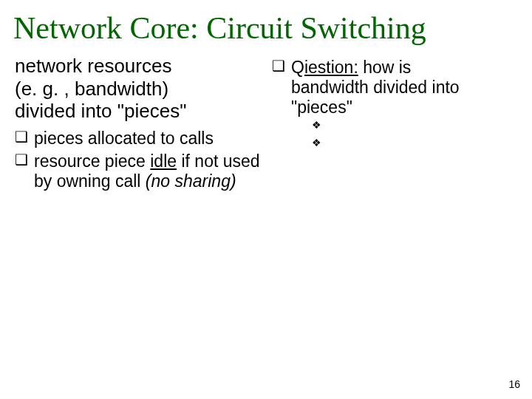 This screenshot has height=399, width=532. Describe the element at coordinates (93, 66) in the screenshot. I see `left-lead-line1: network resources` at that location.